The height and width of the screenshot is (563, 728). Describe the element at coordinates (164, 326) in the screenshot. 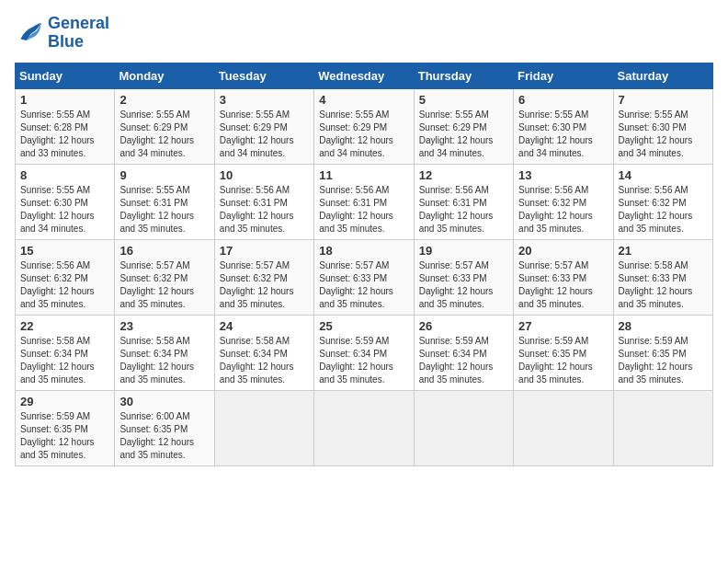

I see `day-number: 23` at that location.